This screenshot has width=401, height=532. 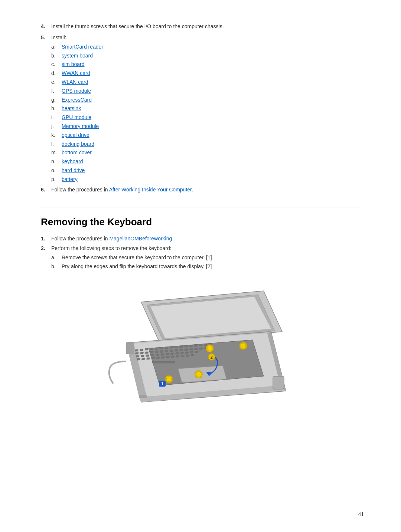 I want to click on sub-content: SmartCard reader, so click(x=82, y=47).